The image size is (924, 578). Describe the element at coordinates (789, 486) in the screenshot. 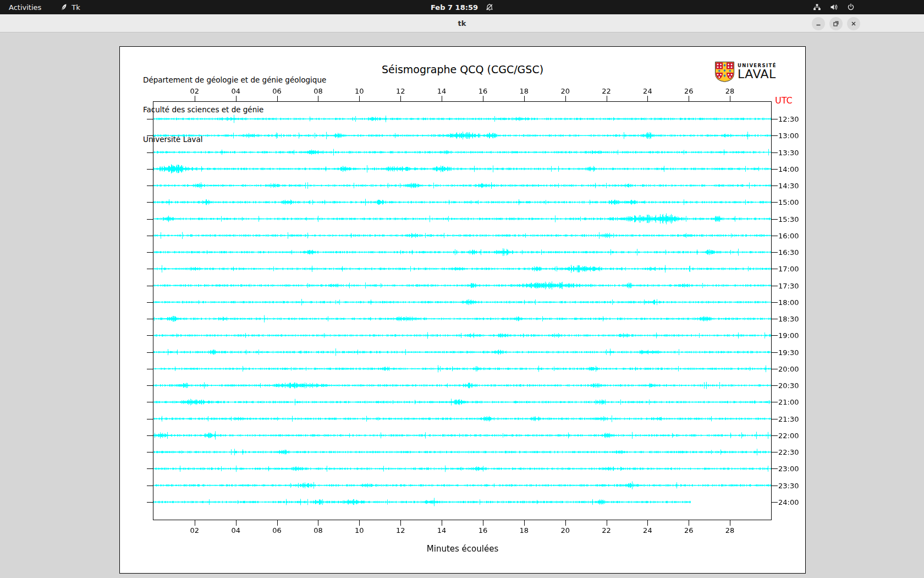

I see `utc-time-label: 23:30` at that location.